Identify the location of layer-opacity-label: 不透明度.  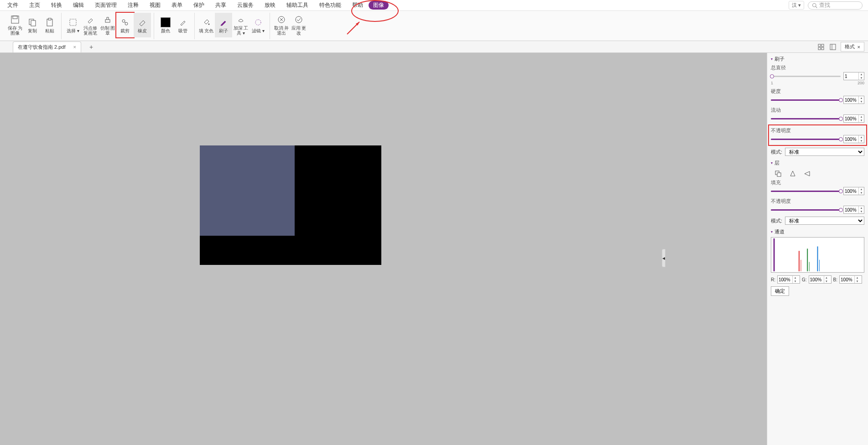
(817, 202).